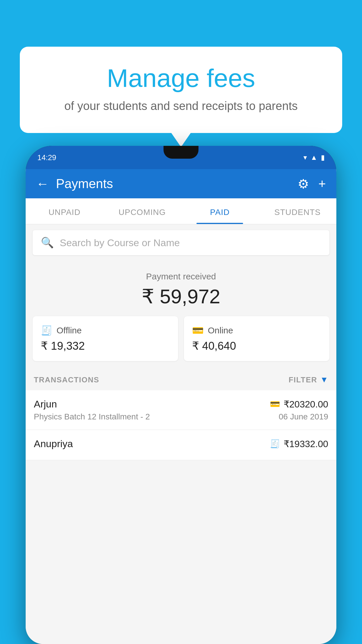 The image size is (362, 644). What do you see at coordinates (308, 380) in the screenshot?
I see `filter-section: FILTER ▼` at bounding box center [308, 380].